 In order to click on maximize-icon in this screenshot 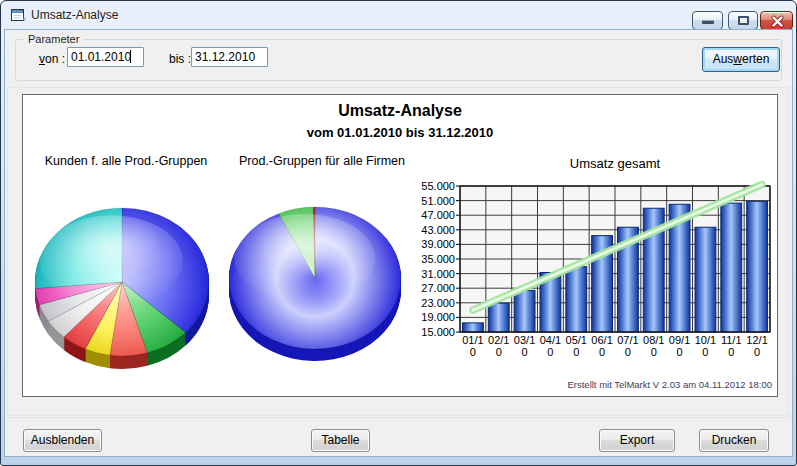, I will do `click(744, 20)`.